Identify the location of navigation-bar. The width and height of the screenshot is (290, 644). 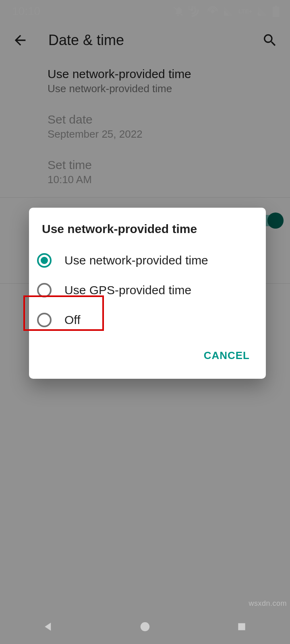
(145, 627).